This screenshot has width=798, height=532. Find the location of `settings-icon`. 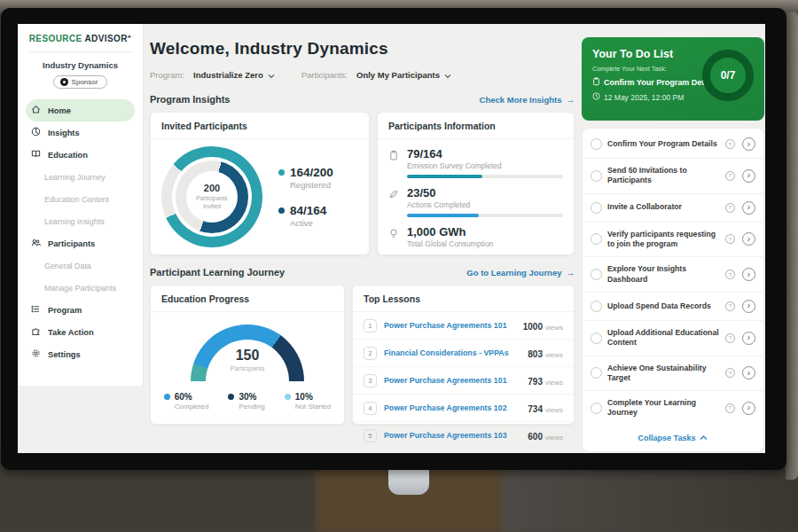

settings-icon is located at coordinates (35, 355).